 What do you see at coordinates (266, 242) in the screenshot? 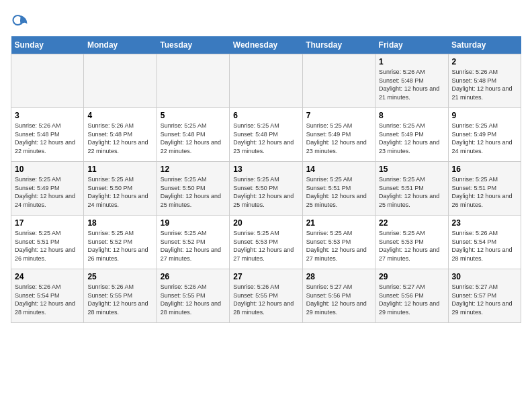
I see `week-row-4: 17Sunrise: 5:25 AM Sunset: 5:51 PM Dayli…` at bounding box center [266, 242].